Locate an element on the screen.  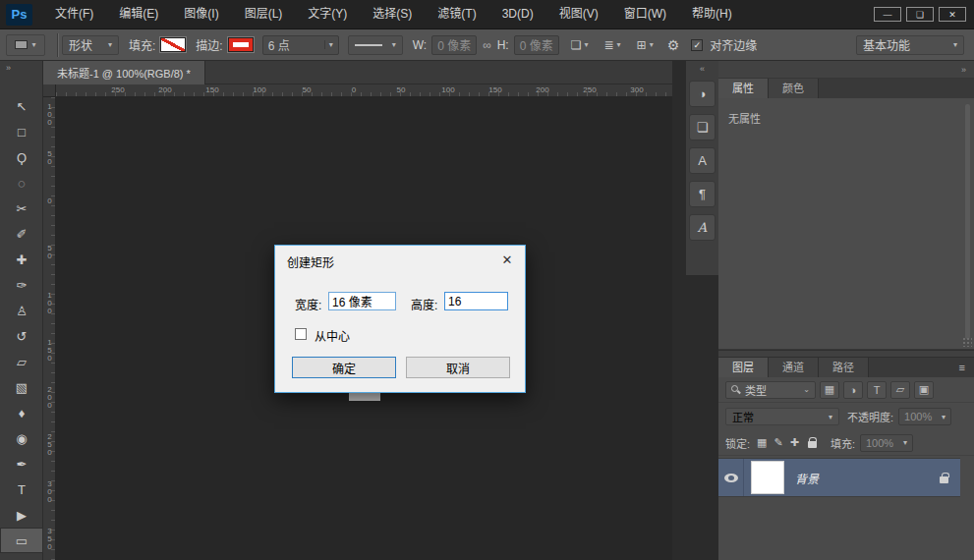
height-label: 高度: is located at coordinates (425, 305).